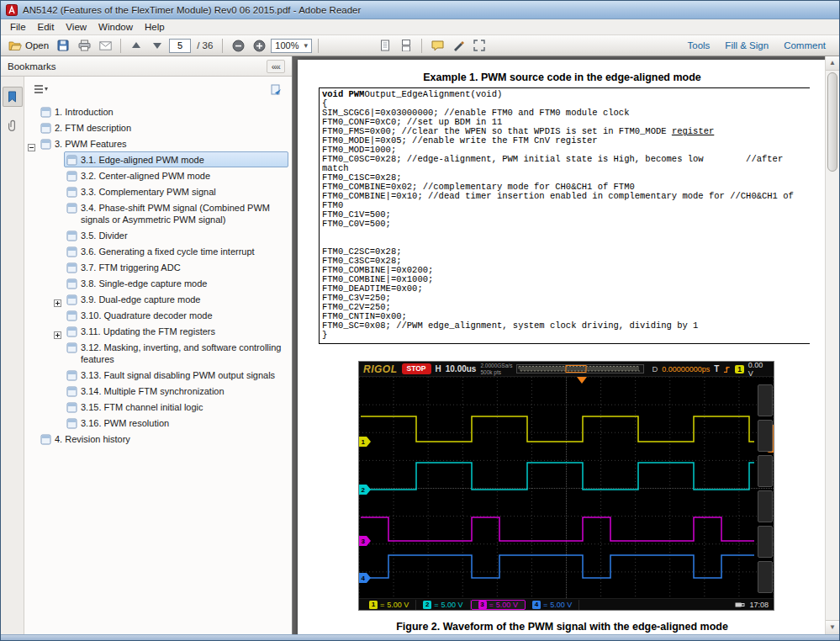 Image resolution: width=840 pixels, height=641 pixels. Describe the element at coordinates (157, 45) in the screenshot. I see `next-page-button` at that location.